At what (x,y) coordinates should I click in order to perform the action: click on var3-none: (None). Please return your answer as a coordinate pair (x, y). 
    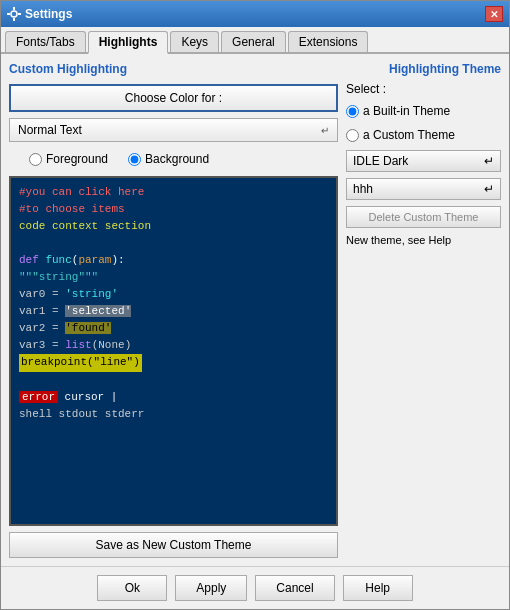
    Looking at the image, I should click on (112, 345).